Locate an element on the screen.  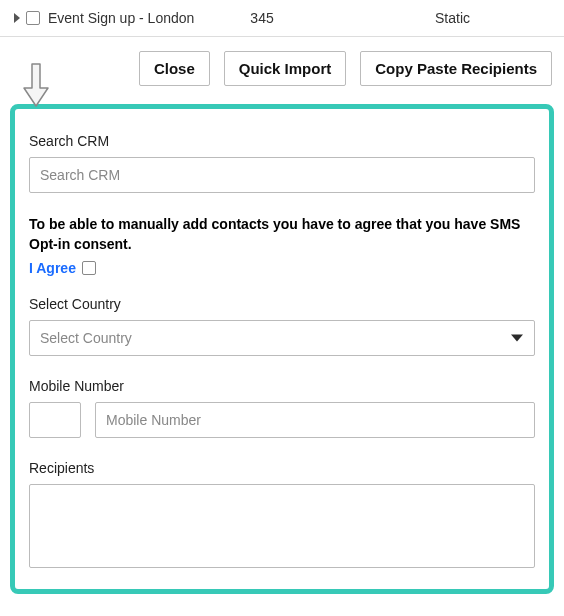
mobile-number-input is located at coordinates (315, 420).